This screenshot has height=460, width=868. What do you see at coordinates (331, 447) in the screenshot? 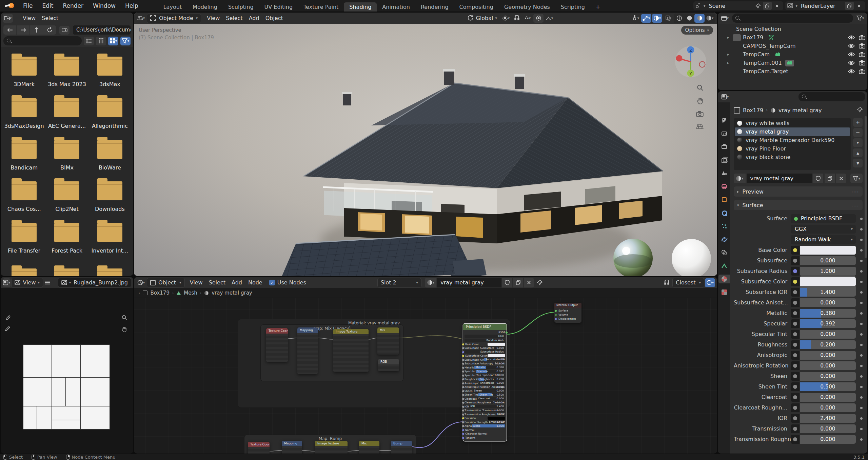
I see `shader-node: Image Texture` at bounding box center [331, 447].